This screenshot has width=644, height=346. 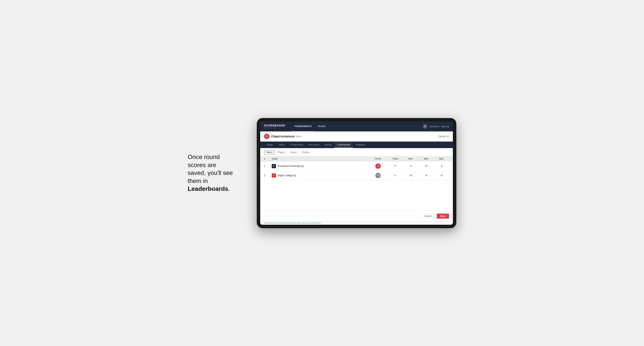 I want to click on tournament-gender: (Men), so click(x=299, y=136).